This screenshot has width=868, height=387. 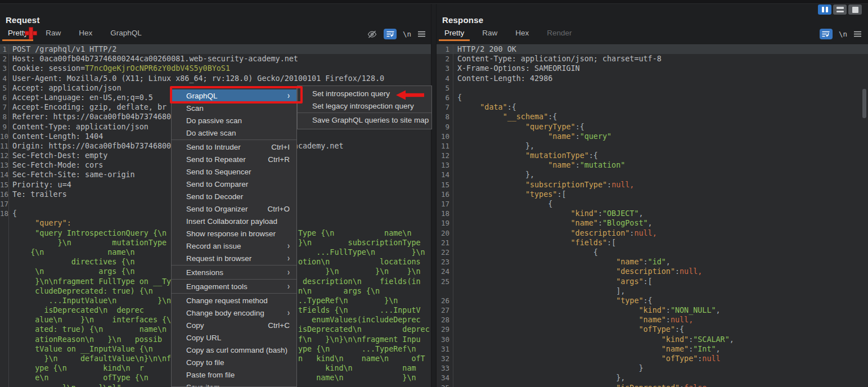 I want to click on context-menu: GraphQL›ScanDo passive scanDo active sca…, so click(x=234, y=237).